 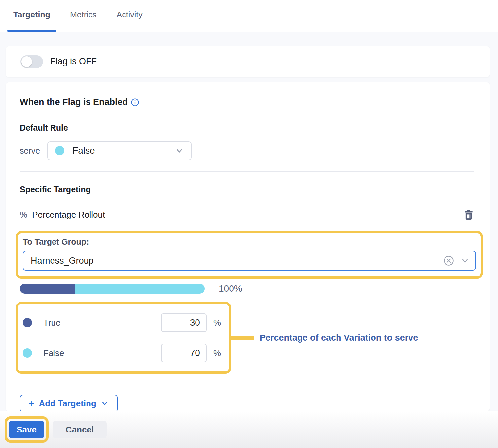 What do you see at coordinates (135, 102) in the screenshot?
I see `info-icon` at bounding box center [135, 102].